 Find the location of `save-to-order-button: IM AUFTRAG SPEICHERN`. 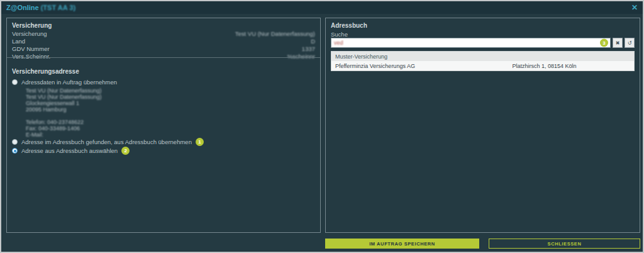

save-to-order-button: IM AUFTRAG SPEICHERN is located at coordinates (402, 244).